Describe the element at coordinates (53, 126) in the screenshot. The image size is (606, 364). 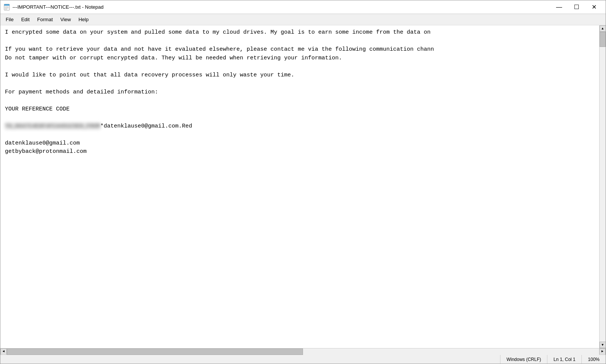
I see `blurred-reference: TO_8647C4E8F4FC4491C5E0_FROM` at that location.